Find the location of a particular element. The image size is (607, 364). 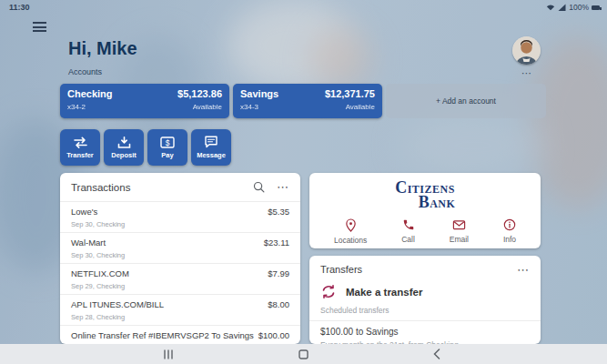

transaction-row: Wal-Mart Sep 30, Checking $23.11 is located at coordinates (180, 248).